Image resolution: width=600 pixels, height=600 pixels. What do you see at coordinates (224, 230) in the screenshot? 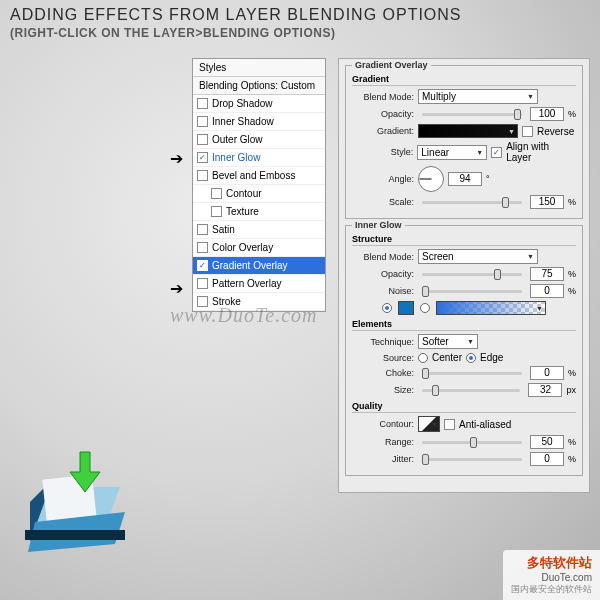
I see `styles-item-label: Satin` at bounding box center [224, 230].